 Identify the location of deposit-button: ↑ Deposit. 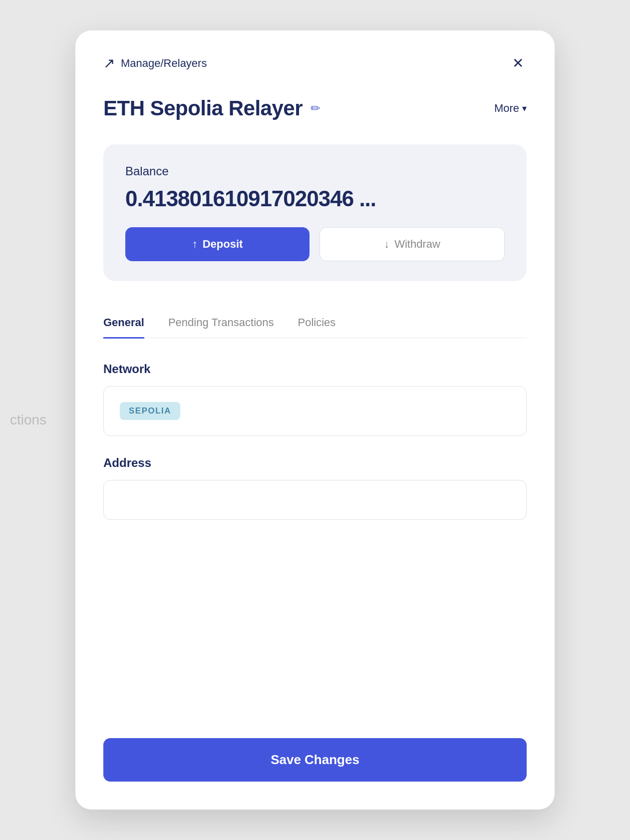
(218, 244).